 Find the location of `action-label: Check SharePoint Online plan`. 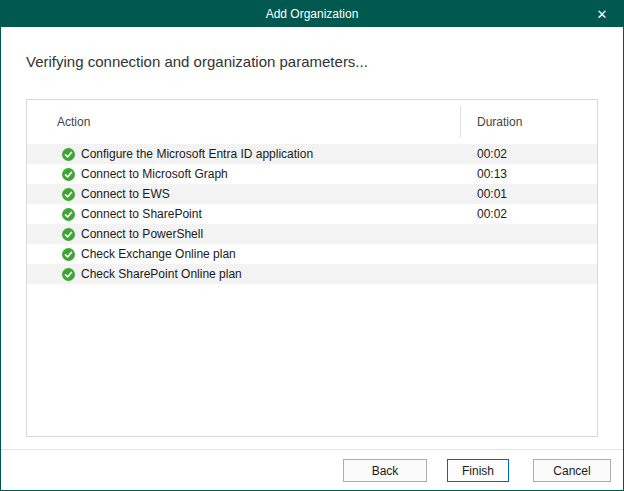

action-label: Check SharePoint Online plan is located at coordinates (162, 274).